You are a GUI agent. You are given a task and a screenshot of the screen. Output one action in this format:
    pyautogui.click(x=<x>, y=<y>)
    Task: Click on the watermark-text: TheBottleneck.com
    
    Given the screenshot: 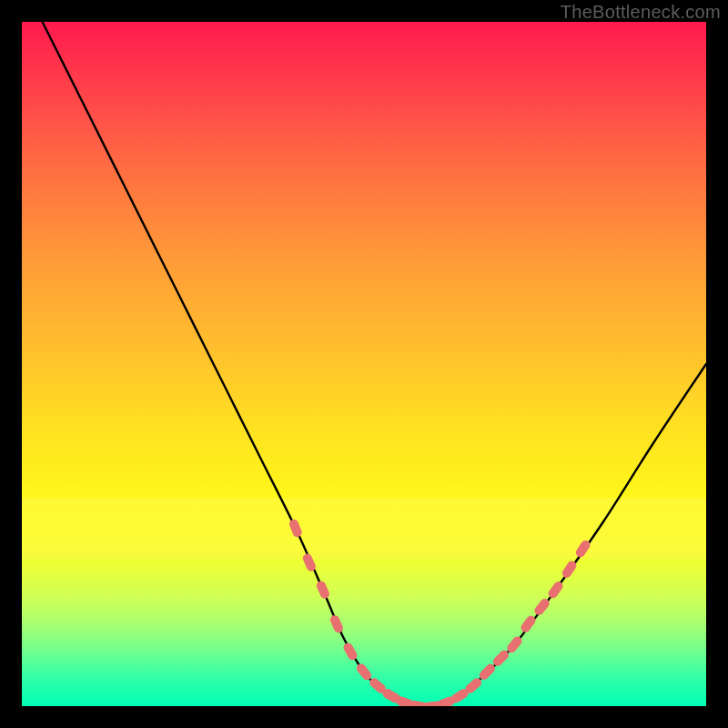 What is the action you would take?
    pyautogui.click(x=641, y=13)
    